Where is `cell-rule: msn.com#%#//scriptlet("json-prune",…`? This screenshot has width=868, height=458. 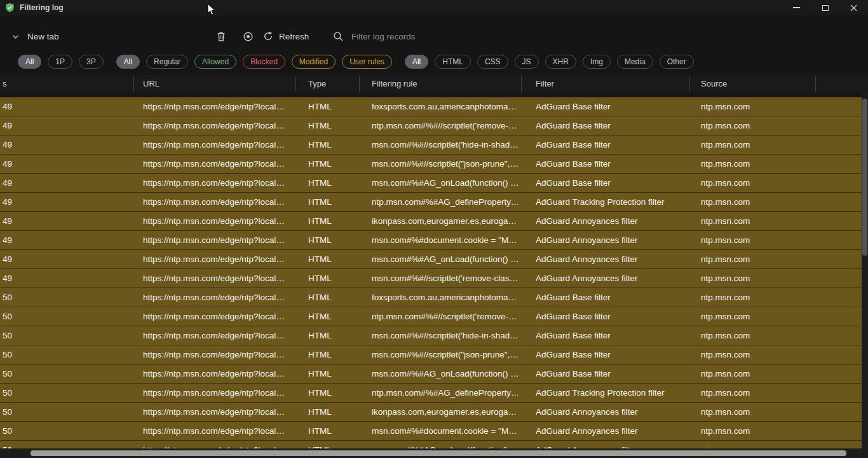 cell-rule: msn.com#%#//scriptlet("json-prune",… is located at coordinates (445, 164).